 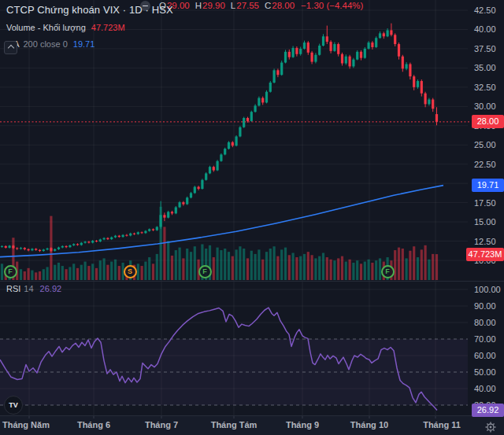 What do you see at coordinates (13, 405) in the screenshot?
I see `tradingview-logo: TV` at bounding box center [13, 405].